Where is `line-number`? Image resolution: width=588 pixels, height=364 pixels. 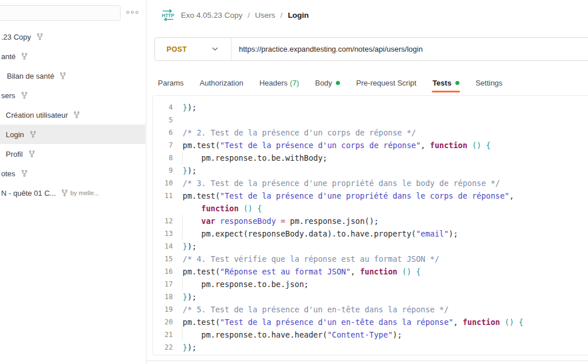
line-number is located at coordinates (166, 208).